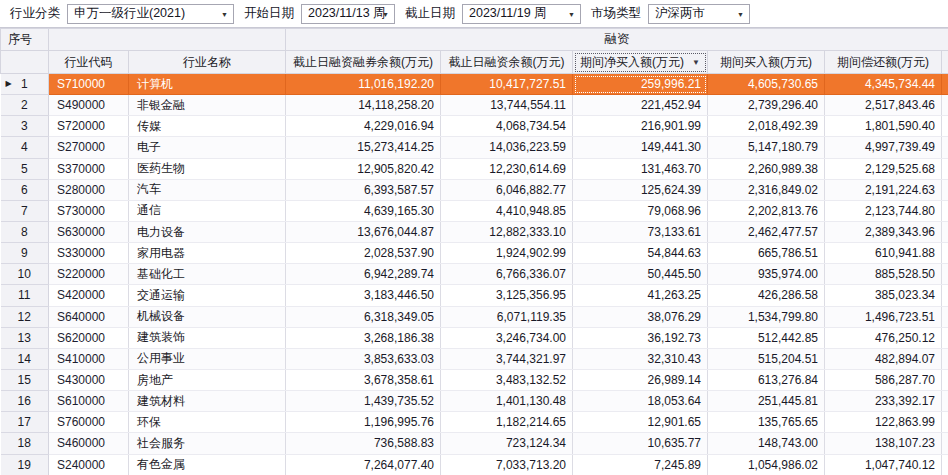  I want to click on cell-repay: 2,389,343.96, so click(884, 232).